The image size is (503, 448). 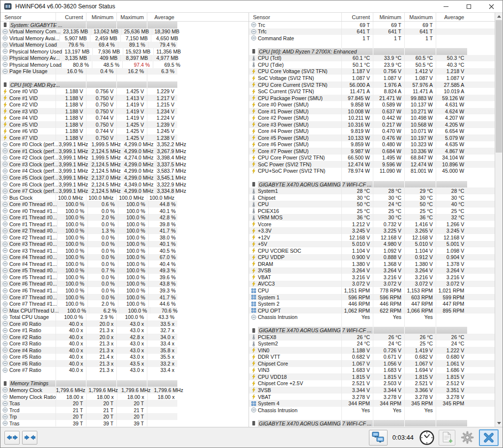 I want to click on sensor-row: +5V5.010 V4.980 V5.010 V5.001 V, so click(x=372, y=244).